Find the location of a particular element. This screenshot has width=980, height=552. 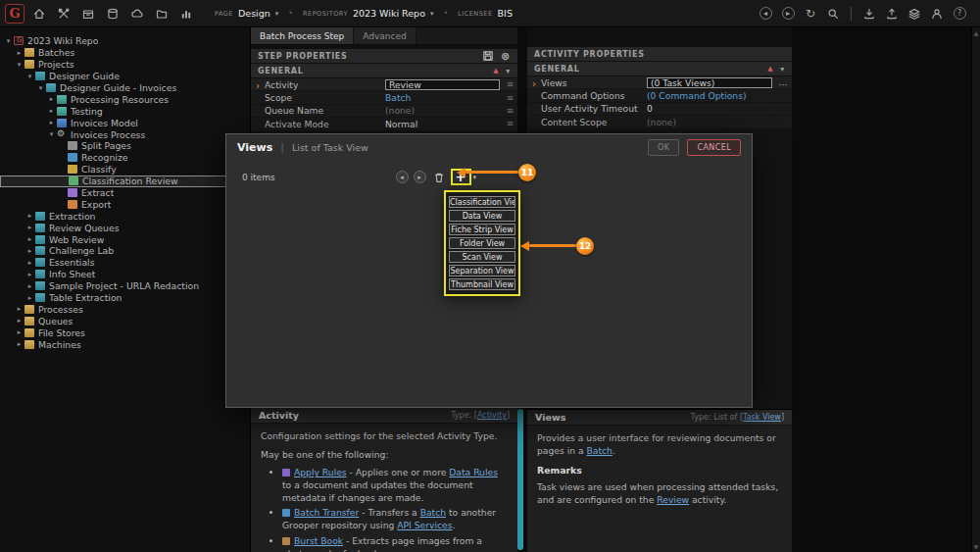

tree-item-classification-review: Classification Review is located at coordinates (125, 181).